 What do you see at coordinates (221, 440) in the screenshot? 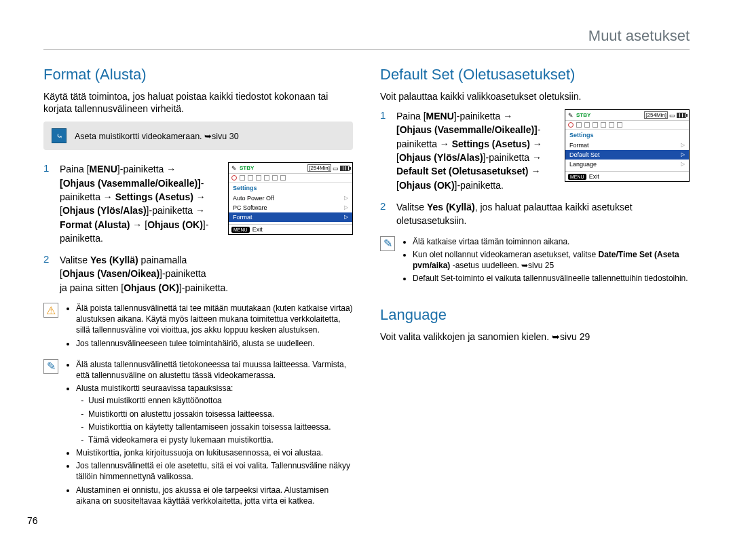
I see `list-item: Tämä videokamera ei pysty lukemaan muist…` at bounding box center [221, 440].